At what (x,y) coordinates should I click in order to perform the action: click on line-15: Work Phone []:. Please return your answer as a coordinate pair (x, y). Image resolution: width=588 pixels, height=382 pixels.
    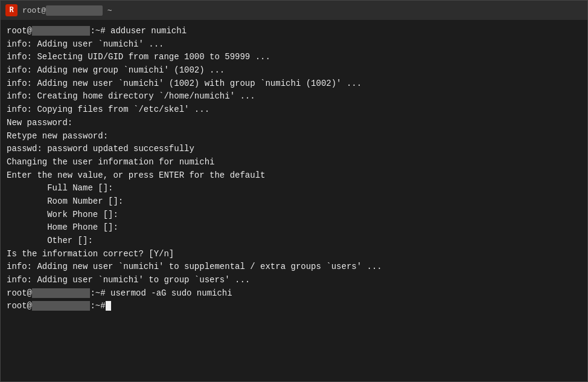
    Looking at the image, I should click on (294, 215).